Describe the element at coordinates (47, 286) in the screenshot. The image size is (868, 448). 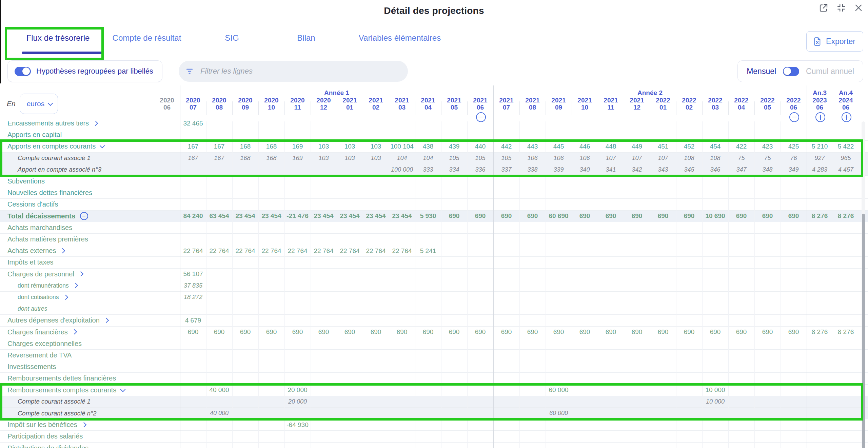
I see `row-label: dont rémunérations` at that location.